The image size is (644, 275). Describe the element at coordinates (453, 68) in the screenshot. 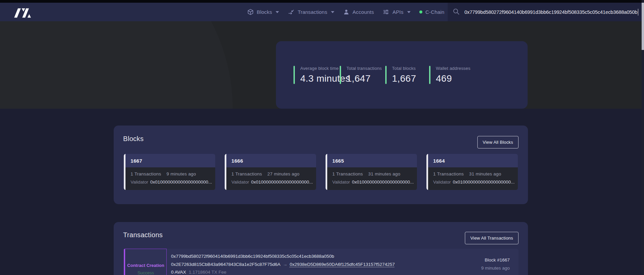

I see `stat-label: Wallet addresses` at that location.